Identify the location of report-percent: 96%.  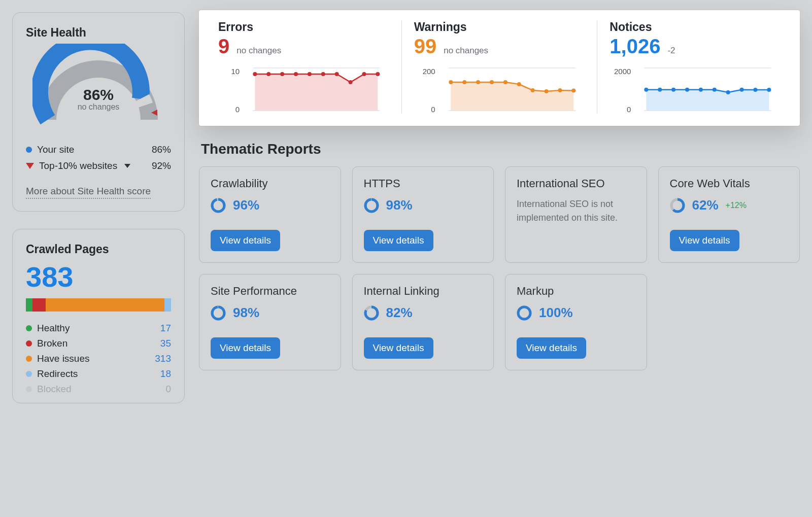
(246, 205).